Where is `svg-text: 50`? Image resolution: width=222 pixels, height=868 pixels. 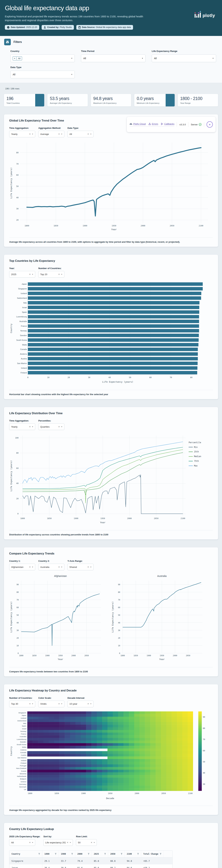
svg-text: 50 is located at coordinates (130, 377).